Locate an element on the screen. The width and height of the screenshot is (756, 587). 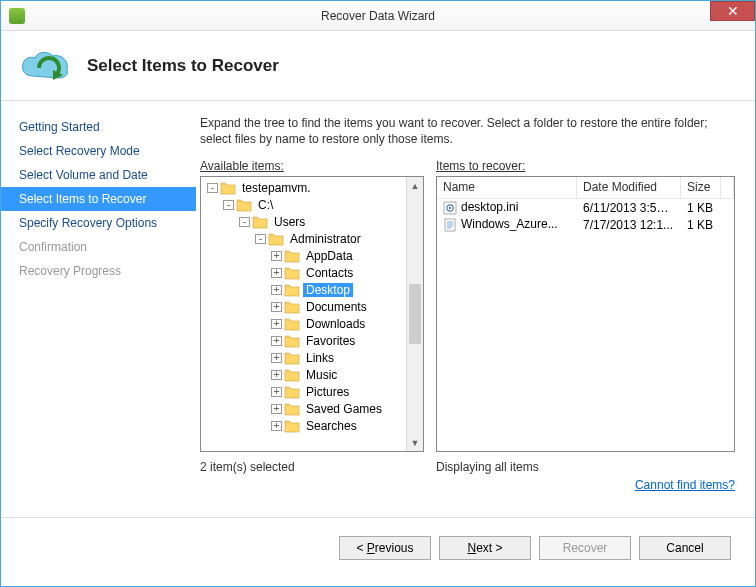
tree-node-label: C:\ is located at coordinates (266, 205).